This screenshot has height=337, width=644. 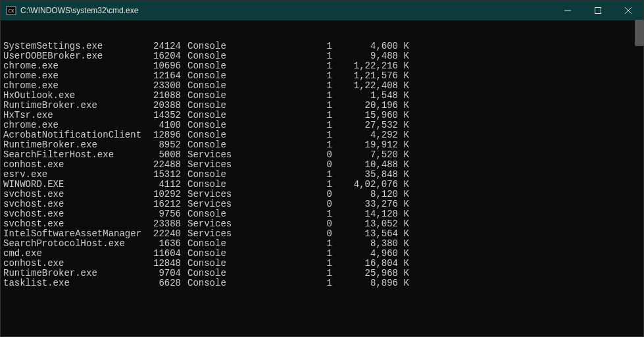 What do you see at coordinates (598, 11) in the screenshot?
I see `window-controls` at bounding box center [598, 11].